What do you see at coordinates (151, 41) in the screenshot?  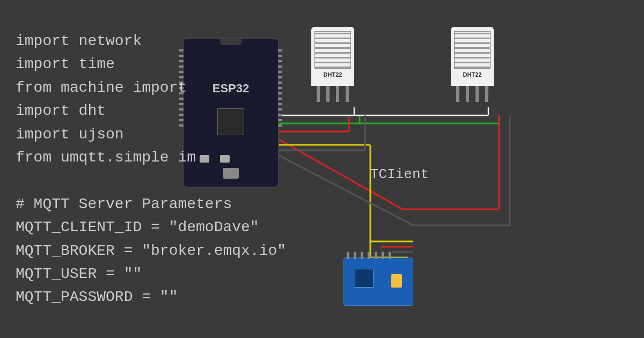 I see `code-line-1: import network` at bounding box center [151, 41].